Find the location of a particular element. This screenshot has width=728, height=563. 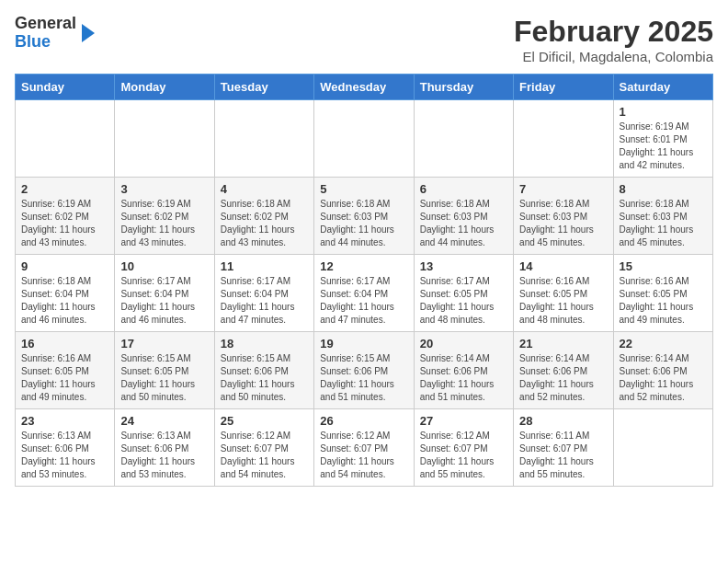

day-number: 16 is located at coordinates (64, 344).